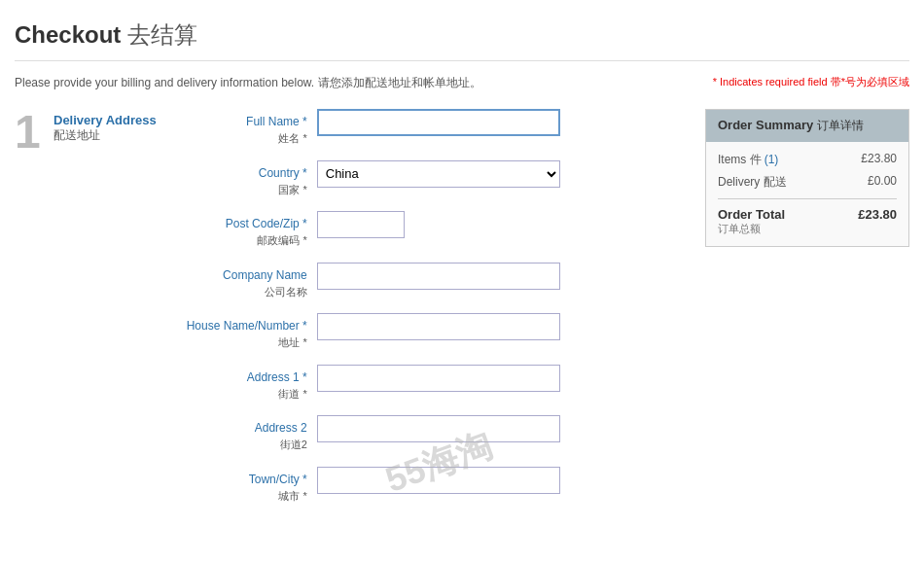  Describe the element at coordinates (237, 333) in the screenshot. I see `house-name-label: House Name/Number * 地址 *` at that location.